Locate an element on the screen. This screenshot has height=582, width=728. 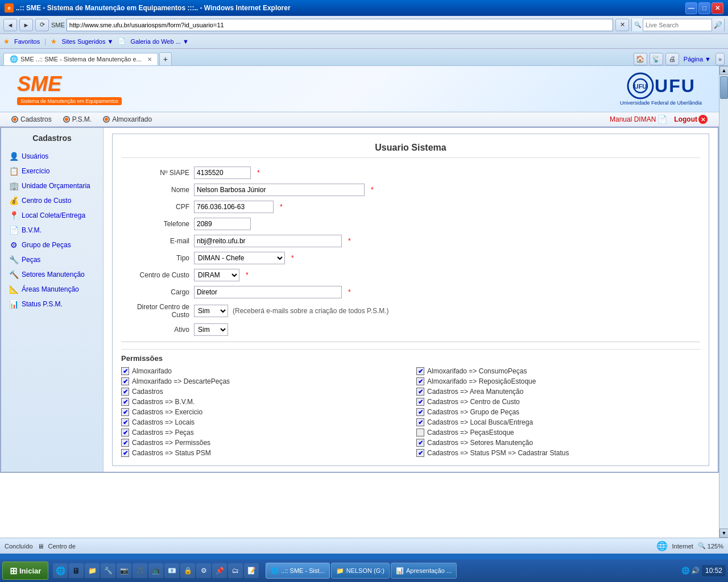
tab-close-icon: ✕ is located at coordinates (150, 59).